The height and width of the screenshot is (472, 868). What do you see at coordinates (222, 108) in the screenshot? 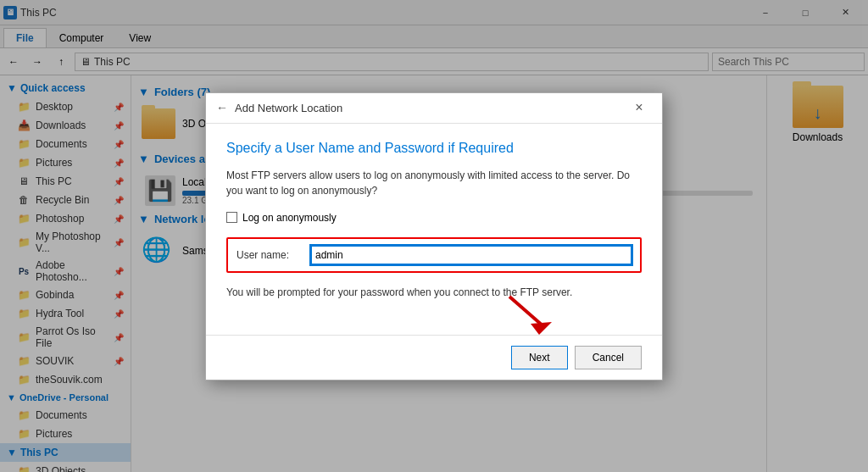
I see `dialog-back-button: ←` at bounding box center [222, 108].